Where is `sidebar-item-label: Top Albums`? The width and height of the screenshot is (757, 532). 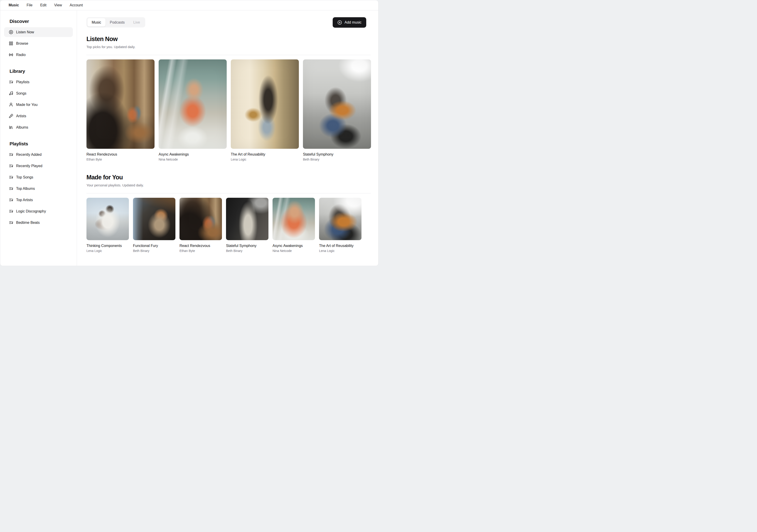
sidebar-item-label: Top Albums is located at coordinates (26, 189).